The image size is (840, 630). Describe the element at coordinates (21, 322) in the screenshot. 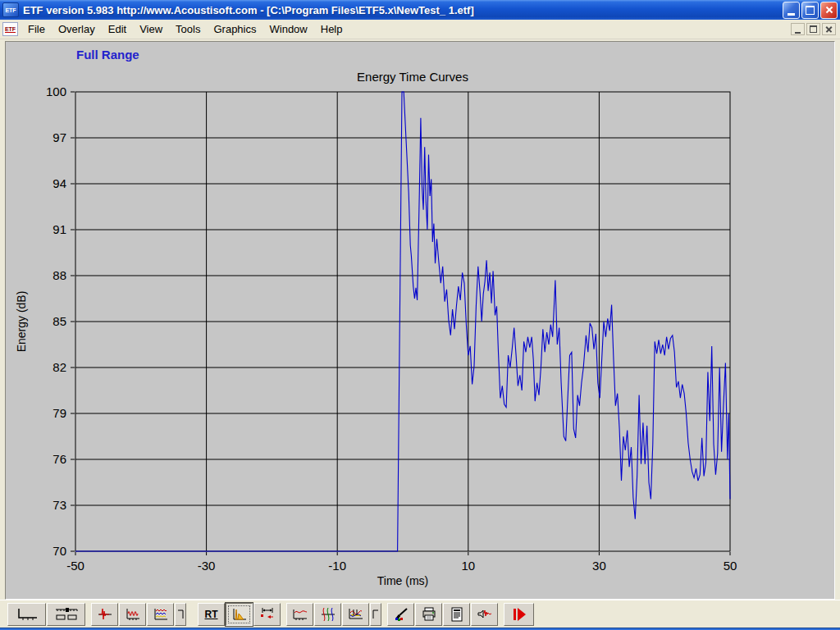

I see `y-axis-label: Energy (dB)` at that location.